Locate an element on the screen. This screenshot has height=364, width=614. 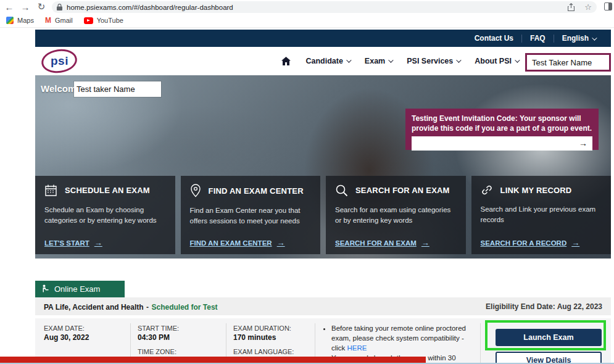
site-topbar: Contact Us FAQ English is located at coordinates (323, 38).